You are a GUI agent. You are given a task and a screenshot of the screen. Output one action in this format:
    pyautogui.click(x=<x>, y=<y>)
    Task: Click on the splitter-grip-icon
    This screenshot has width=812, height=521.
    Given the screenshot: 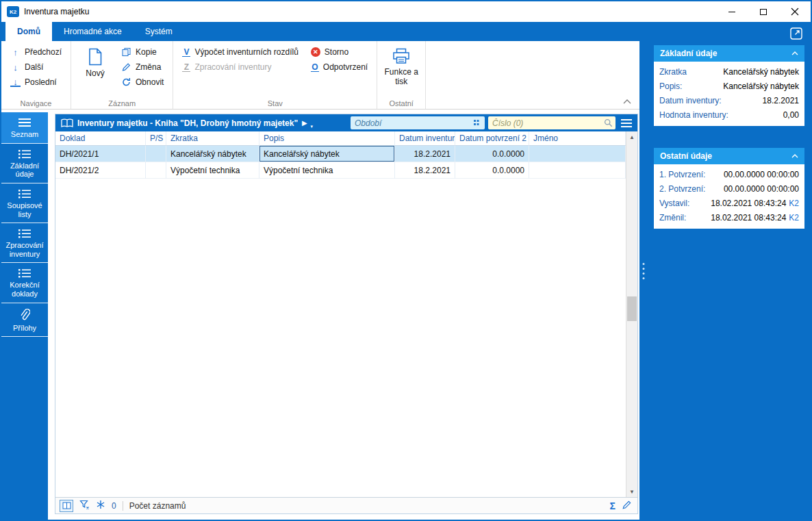 What is the action you would take?
    pyautogui.click(x=644, y=271)
    